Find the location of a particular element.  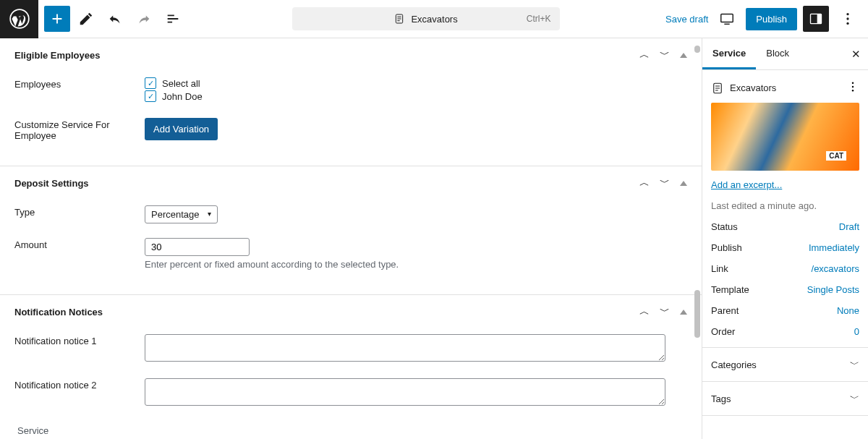

save-draft-link: Save draft is located at coordinates (687, 19).